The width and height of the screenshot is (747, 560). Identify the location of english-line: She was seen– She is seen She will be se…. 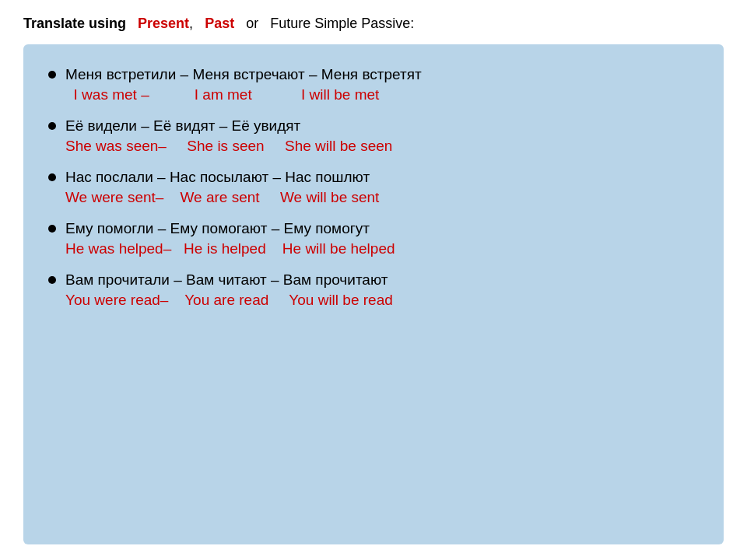
(382, 146).